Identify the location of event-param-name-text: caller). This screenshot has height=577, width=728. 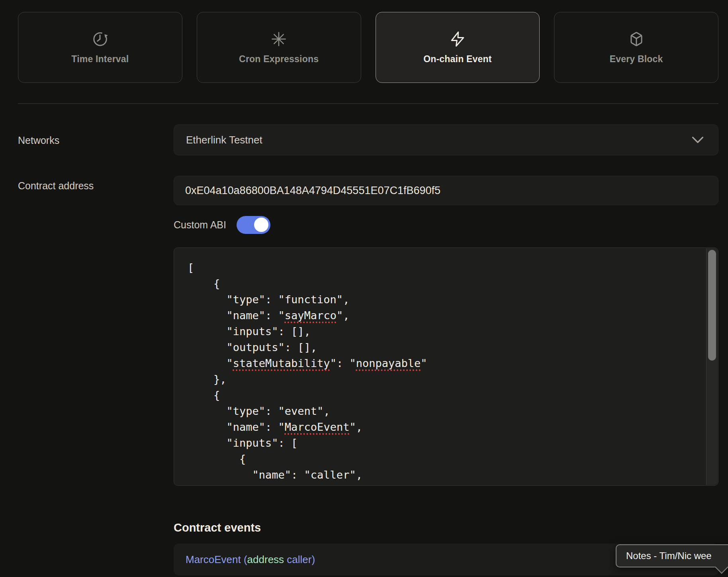
(299, 559).